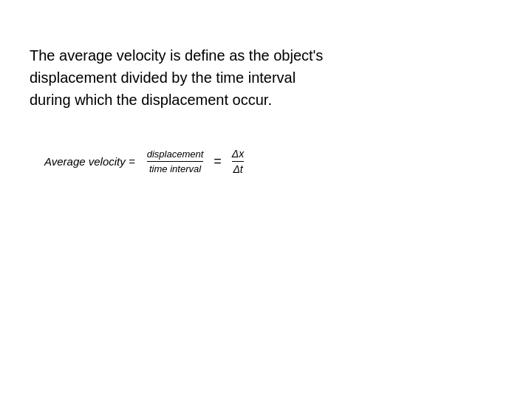 The height and width of the screenshot is (399, 532). I want to click on formula-container: Average velocity = displacement time int…, so click(273, 161).